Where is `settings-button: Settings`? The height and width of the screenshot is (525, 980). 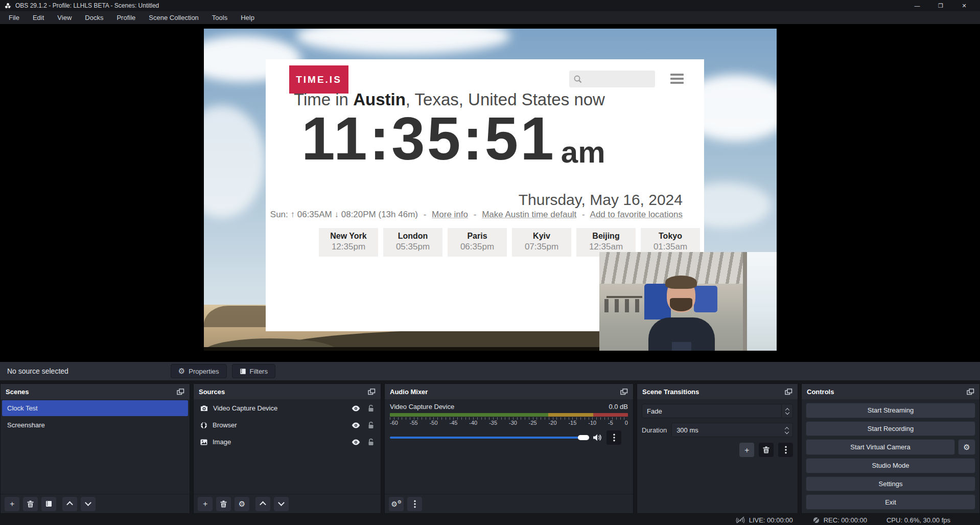
settings-button: Settings is located at coordinates (891, 484).